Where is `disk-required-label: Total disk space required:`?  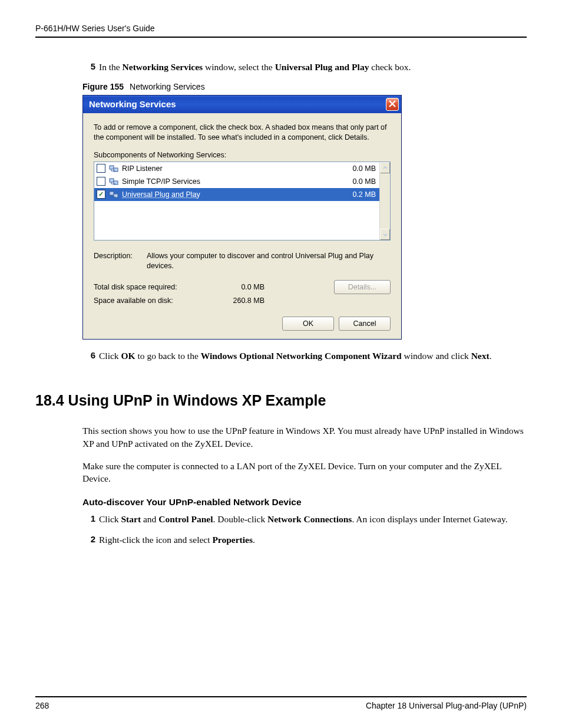 disk-required-label: Total disk space required: is located at coordinates (150, 287).